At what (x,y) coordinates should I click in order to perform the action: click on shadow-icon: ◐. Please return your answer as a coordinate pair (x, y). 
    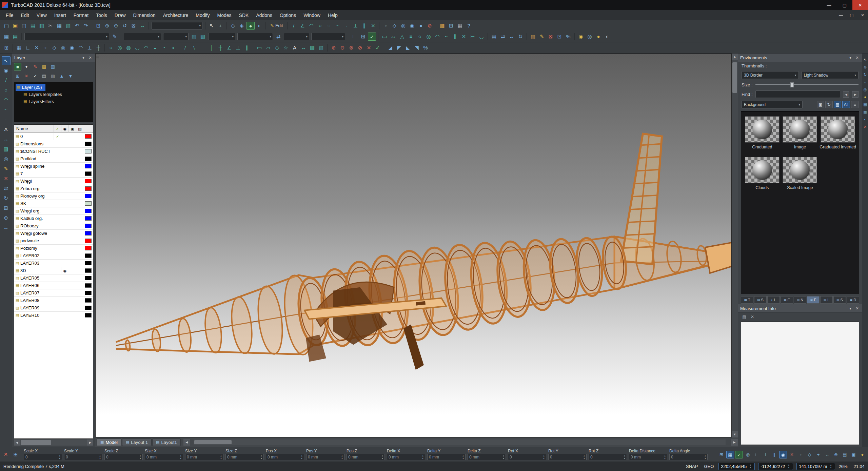
    Looking at the image, I should click on (607, 37).